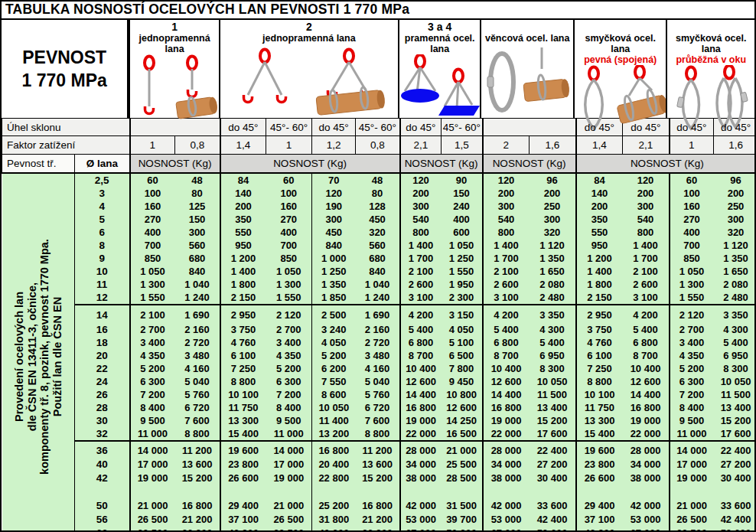 The height and width of the screenshot is (532, 756). I want to click on capacity-cell: 2 700, so click(692, 329).